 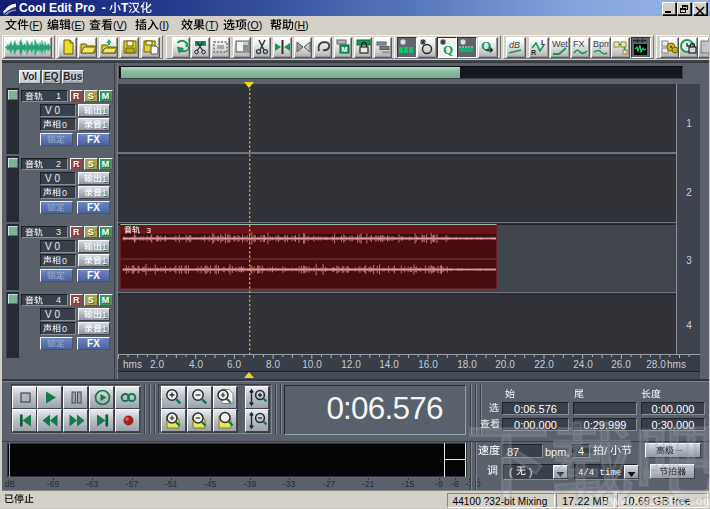 What do you see at coordinates (579, 44) in the screenshot?
I see `svg-text: FX` at bounding box center [579, 44].